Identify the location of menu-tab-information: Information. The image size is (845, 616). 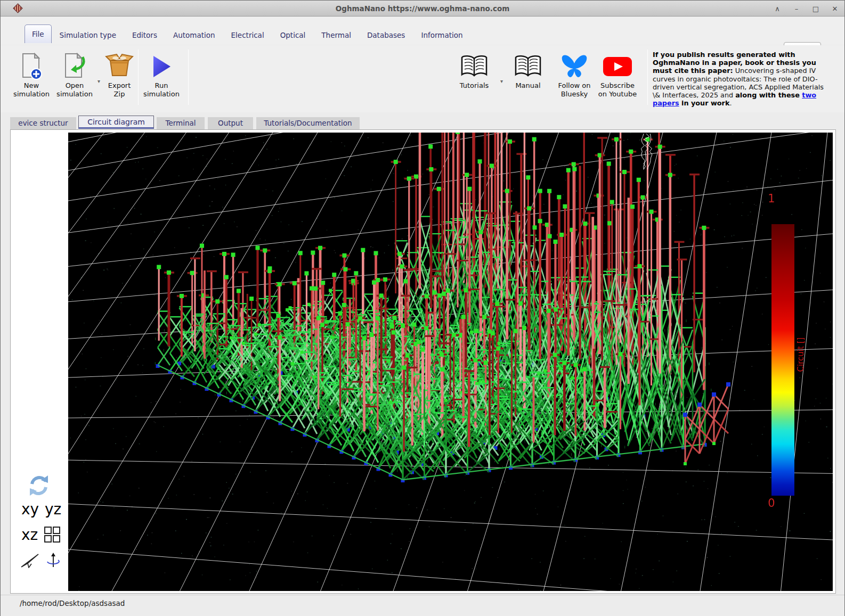
(442, 36).